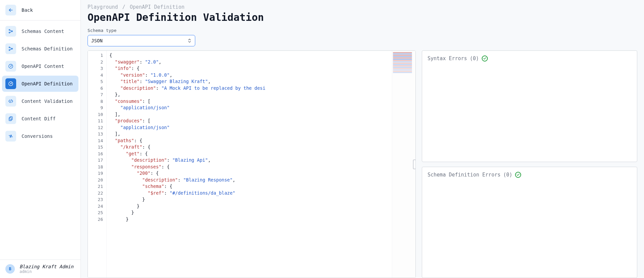 The image size is (644, 278). Describe the element at coordinates (530, 106) in the screenshot. I see `syntax-errors-card: Syntax Errors (0)` at that location.